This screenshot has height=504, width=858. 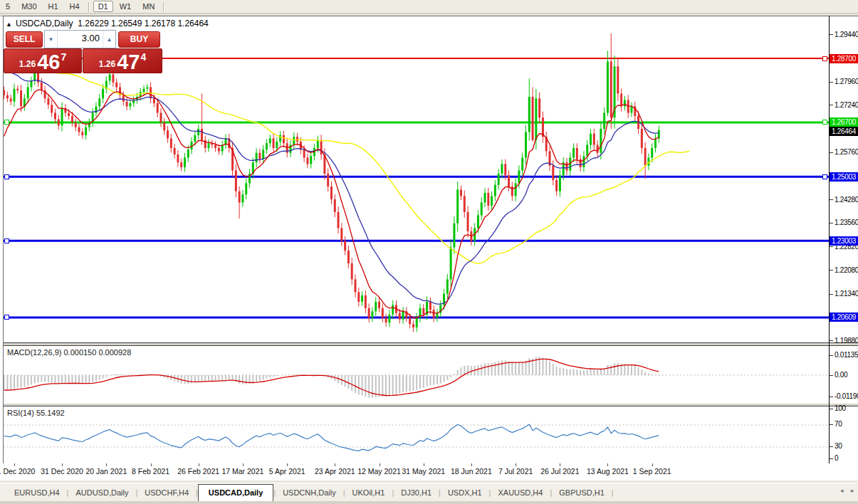 What do you see at coordinates (560, 471) in the screenshot?
I see `date-label: 26 Jul 2021` at bounding box center [560, 471].